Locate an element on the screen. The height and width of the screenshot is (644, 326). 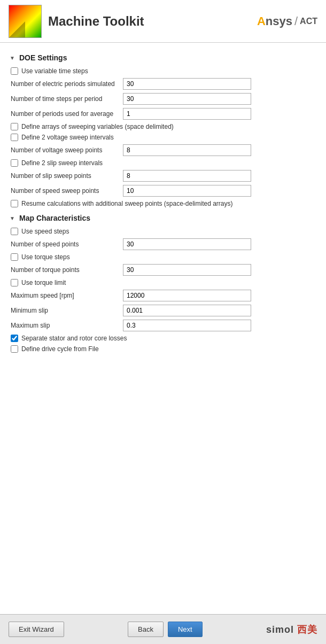
ansys-brand: Ansys is located at coordinates (275, 21).